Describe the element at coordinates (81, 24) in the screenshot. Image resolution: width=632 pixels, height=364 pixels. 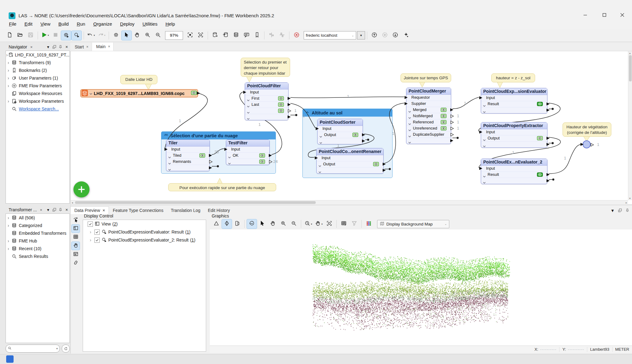
I see `menu-run: Run` at that location.